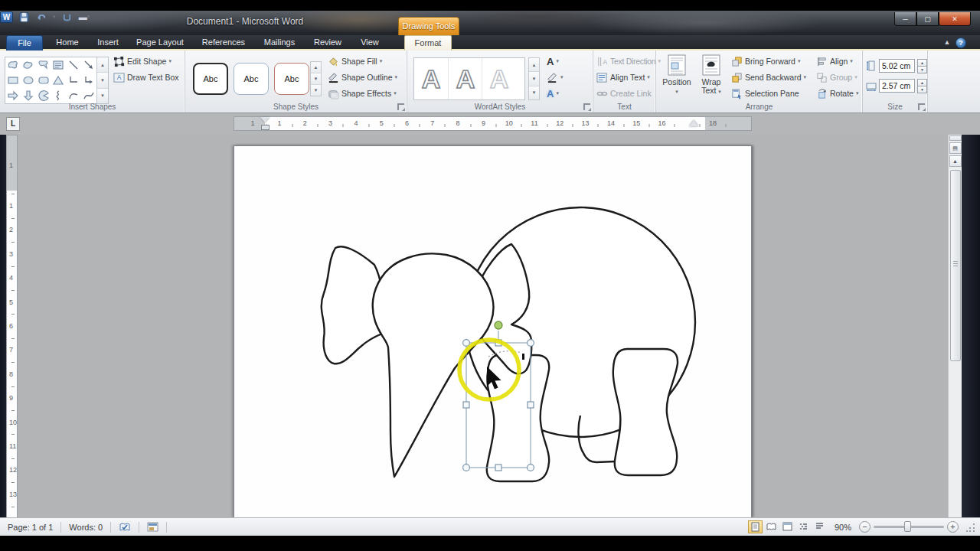  What do you see at coordinates (12, 326) in the screenshot?
I see `vertical-ruler: 123456789101112131` at bounding box center [12, 326].